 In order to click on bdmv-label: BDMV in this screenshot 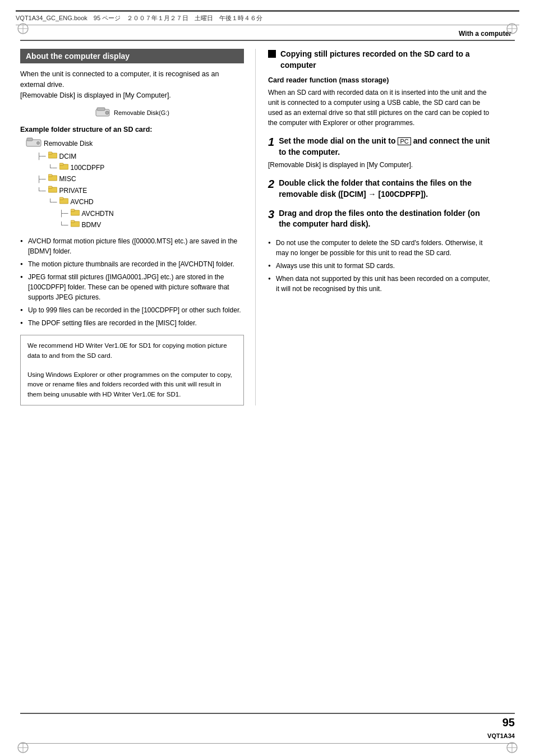, I will do `click(92, 225)`.